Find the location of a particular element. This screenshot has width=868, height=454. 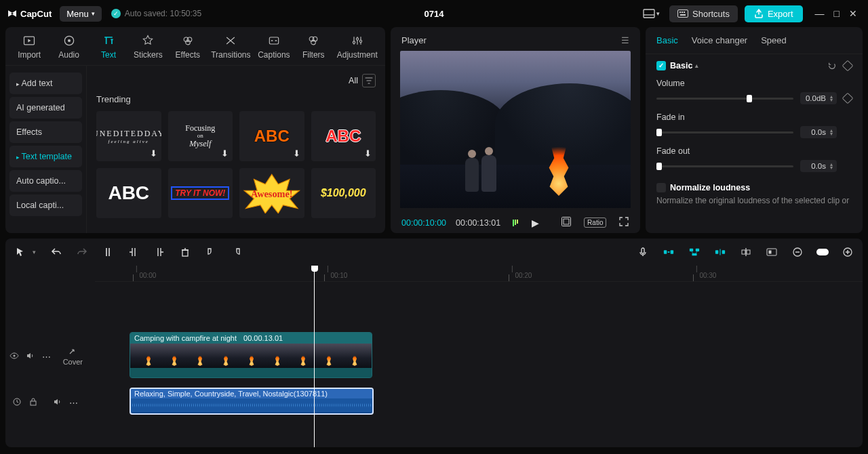

player-title: Player is located at coordinates (414, 41).